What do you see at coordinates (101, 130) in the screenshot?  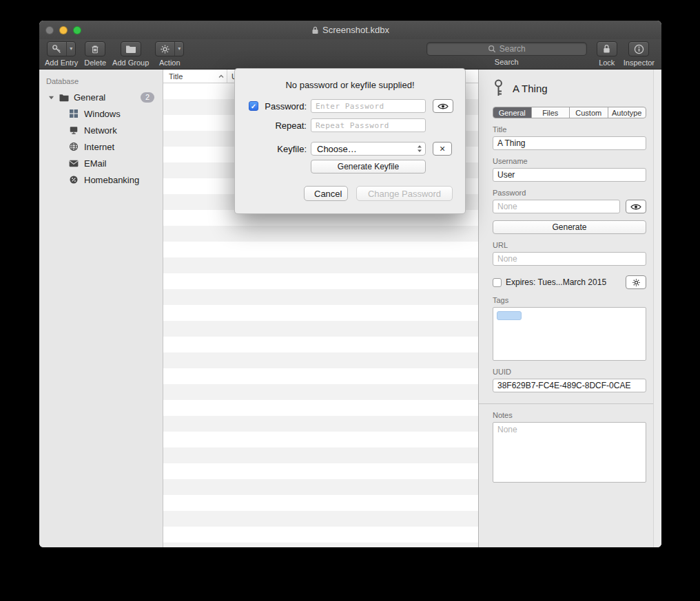 I see `sidebar-item-network: Network` at bounding box center [101, 130].